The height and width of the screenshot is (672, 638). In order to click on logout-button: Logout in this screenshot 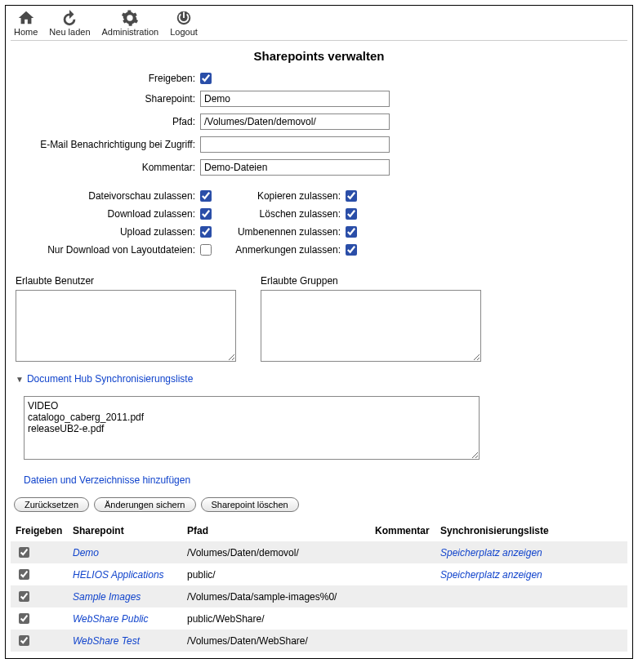, I will do `click(184, 23)`.